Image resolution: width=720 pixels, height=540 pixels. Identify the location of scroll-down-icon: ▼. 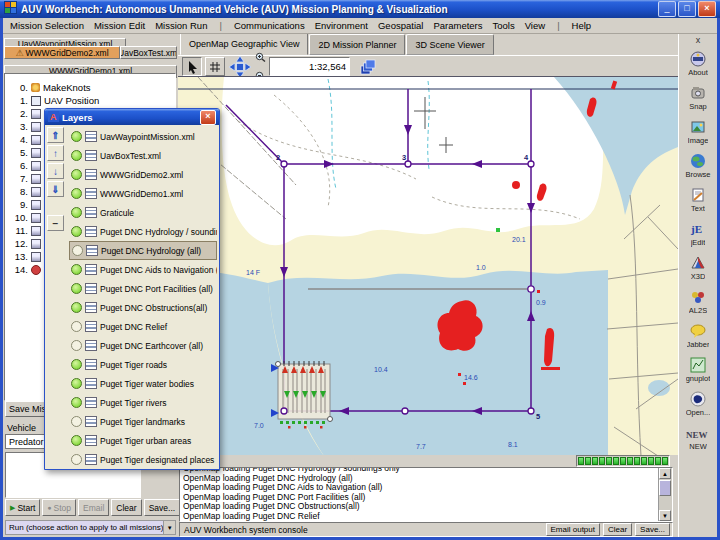
(665, 516).